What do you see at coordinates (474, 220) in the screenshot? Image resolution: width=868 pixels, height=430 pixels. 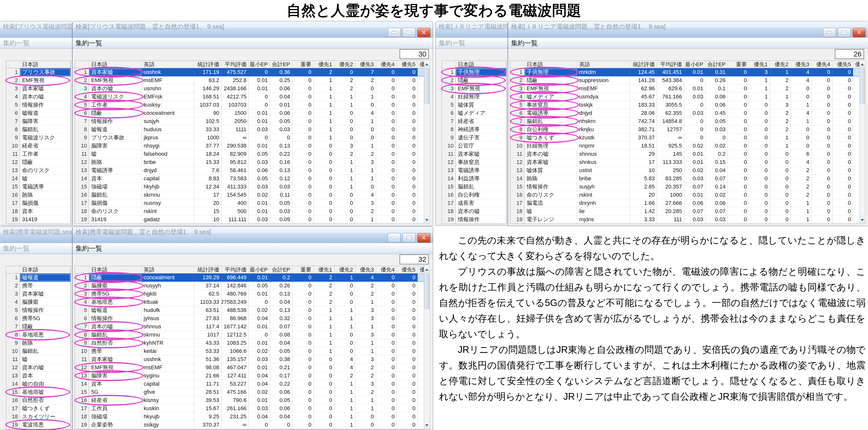 I see `table-row: 19情報操作` at bounding box center [474, 220].